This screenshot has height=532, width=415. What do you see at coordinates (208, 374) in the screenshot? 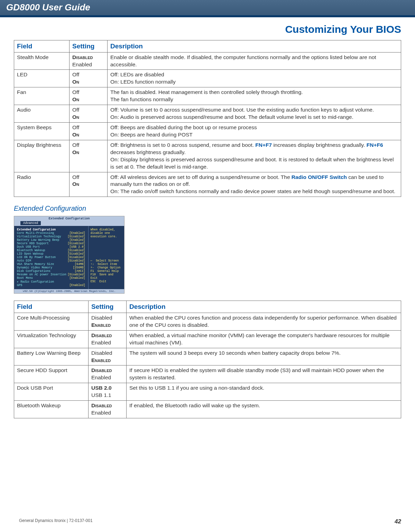
I see `table-row: Secure HDD SupportDisabledEnabledIf secu…` at bounding box center [208, 374].